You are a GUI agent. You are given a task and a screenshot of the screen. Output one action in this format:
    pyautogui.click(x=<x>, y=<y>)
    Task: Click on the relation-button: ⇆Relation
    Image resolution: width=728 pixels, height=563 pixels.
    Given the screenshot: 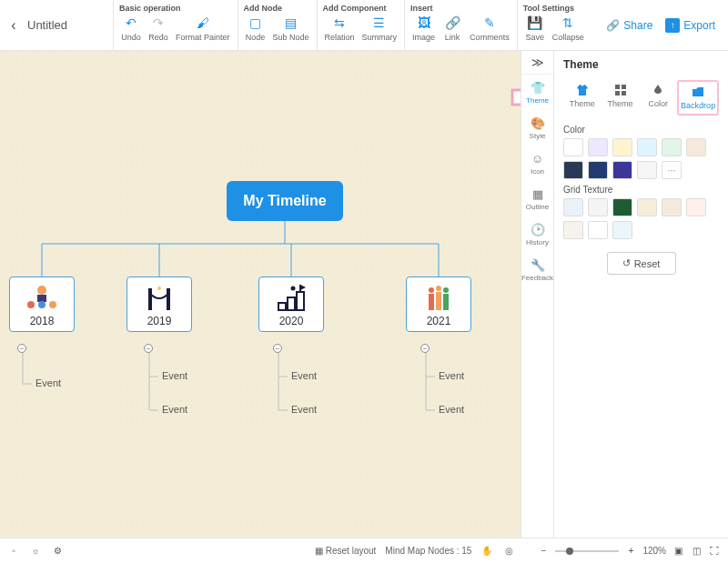 What is the action you would take?
    pyautogui.click(x=340, y=28)
    